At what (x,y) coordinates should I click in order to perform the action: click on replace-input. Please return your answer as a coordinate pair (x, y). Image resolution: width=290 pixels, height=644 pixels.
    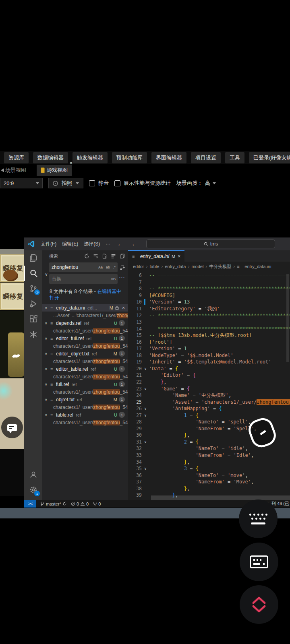
    Looking at the image, I should click on (79, 279).